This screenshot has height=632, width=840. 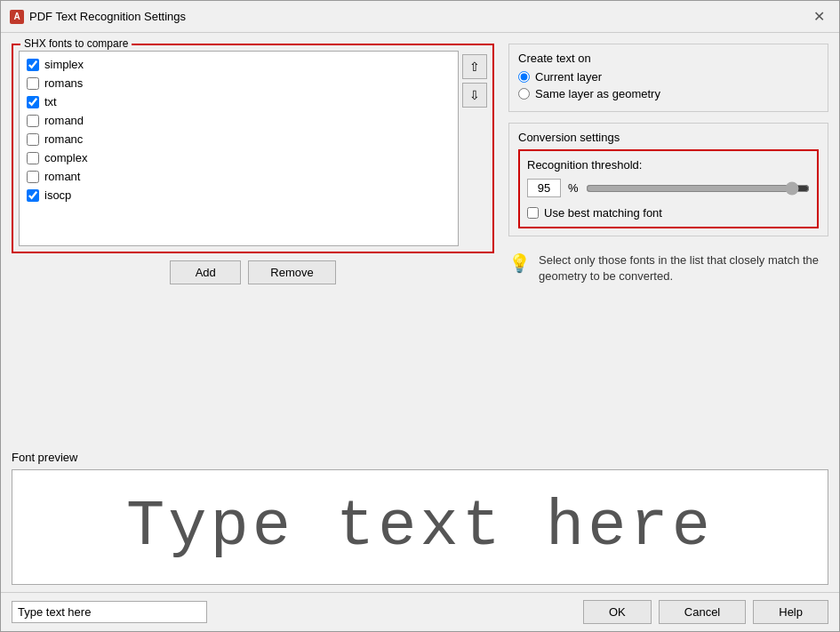 What do you see at coordinates (698, 188) in the screenshot?
I see `threshold-slider` at bounding box center [698, 188].